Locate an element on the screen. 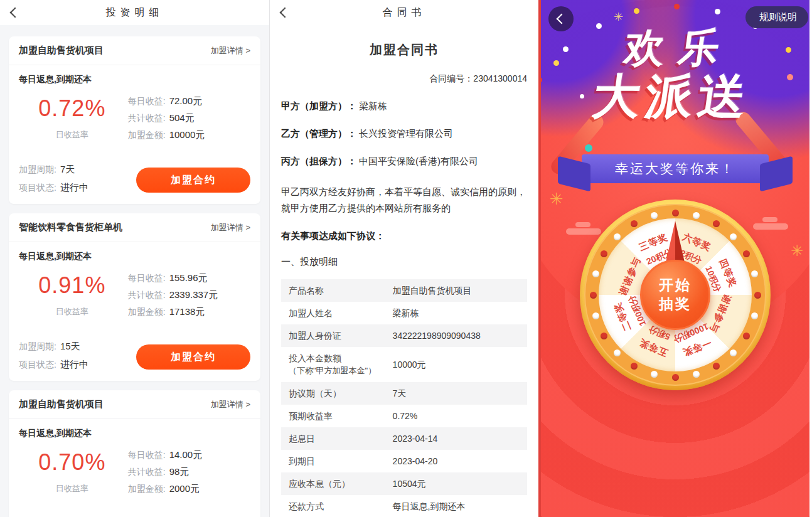 This screenshot has height=517, width=812. page-title: 投资明细 is located at coordinates (135, 13).